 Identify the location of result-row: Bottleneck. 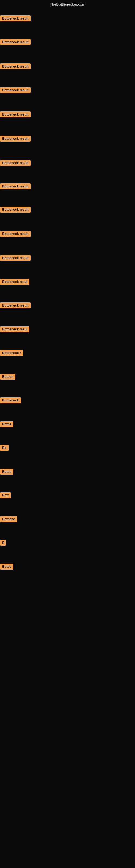
(10, 401).